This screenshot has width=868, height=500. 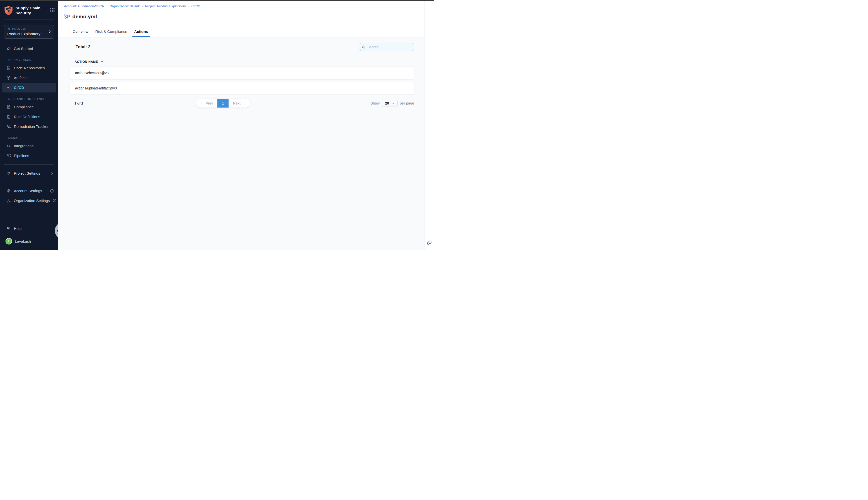 What do you see at coordinates (9, 78) in the screenshot?
I see `artifact-box-icon` at bounding box center [9, 78].